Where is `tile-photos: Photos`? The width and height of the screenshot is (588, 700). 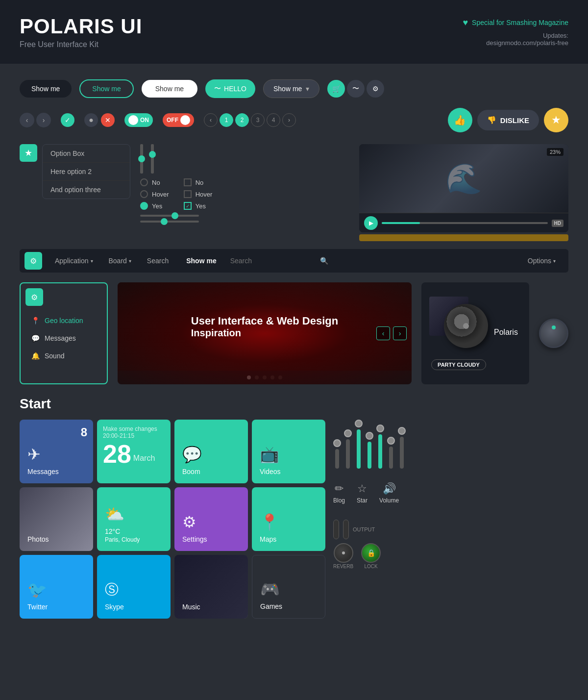 tile-photos: Photos is located at coordinates (56, 519).